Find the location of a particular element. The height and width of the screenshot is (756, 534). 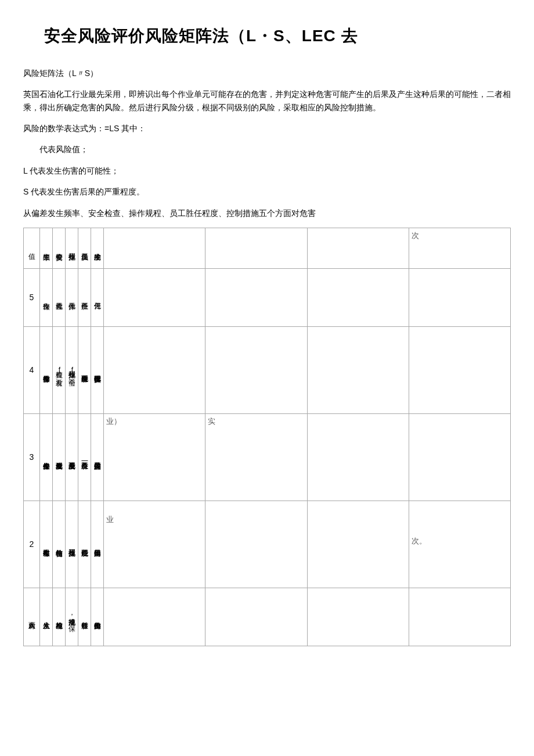

paragraph-4: 代表风险值； is located at coordinates (275, 149).